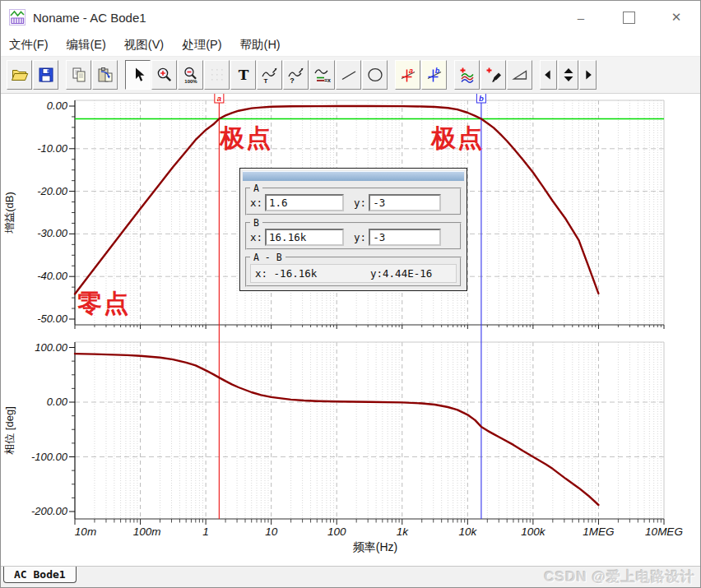  I want to click on tab-ac-bode1: AC Bode1, so click(39, 575).